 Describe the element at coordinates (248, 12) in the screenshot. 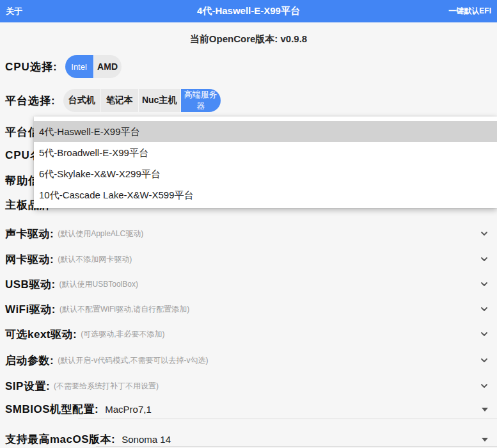

I see `header-bar: 关于 4代-Haswell-E-X99平台 一键默认EFI` at that location.